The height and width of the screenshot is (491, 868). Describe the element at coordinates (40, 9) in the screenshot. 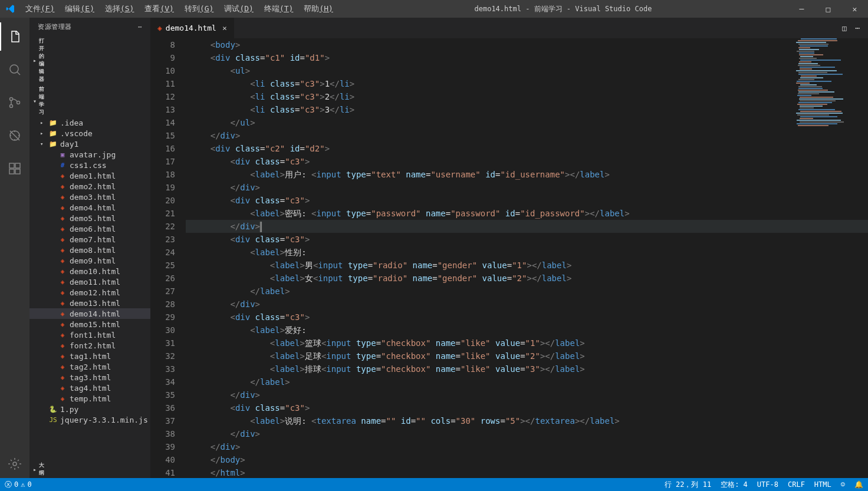

I see `menu-item: 文件(F)` at that location.